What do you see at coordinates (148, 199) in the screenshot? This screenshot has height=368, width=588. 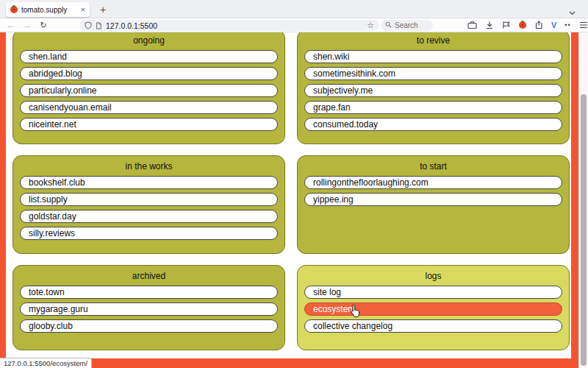 I see `domain-link: list.supply` at bounding box center [148, 199].